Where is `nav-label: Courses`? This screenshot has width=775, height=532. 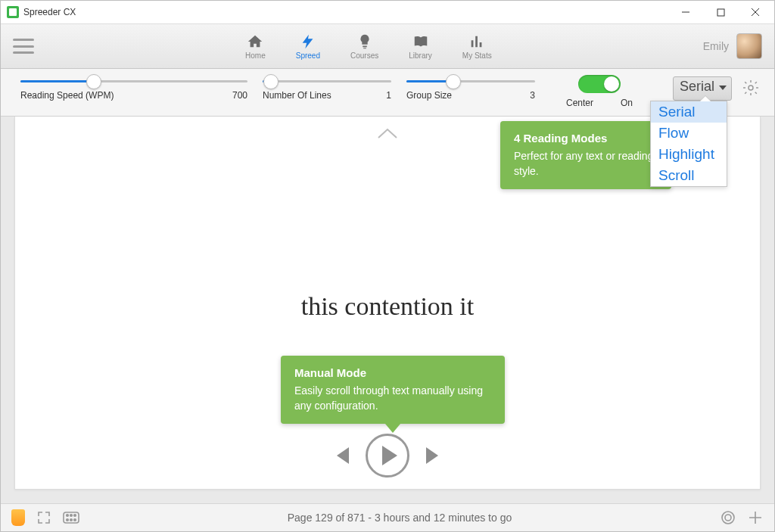 nav-label: Courses is located at coordinates (365, 56).